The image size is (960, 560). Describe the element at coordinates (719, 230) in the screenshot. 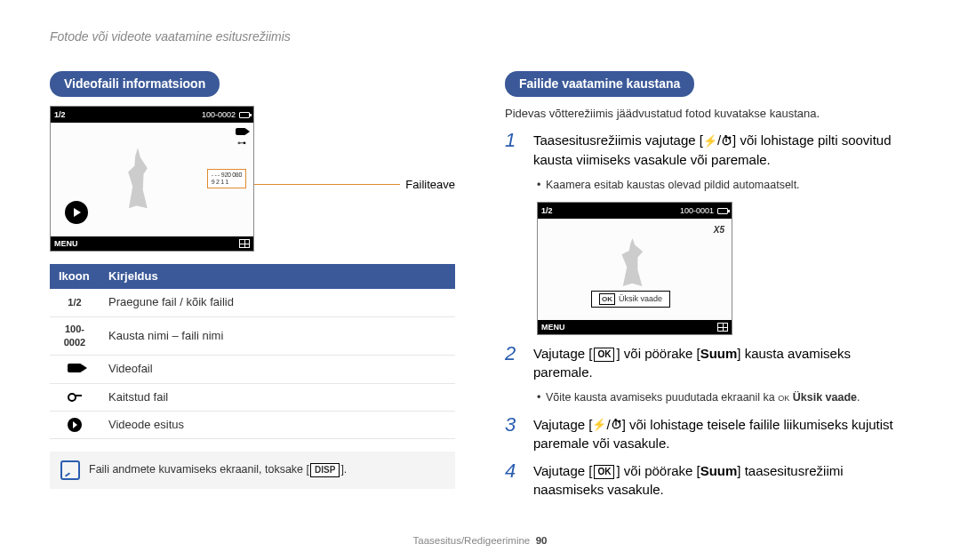

I see `burst-count: X5` at that location.